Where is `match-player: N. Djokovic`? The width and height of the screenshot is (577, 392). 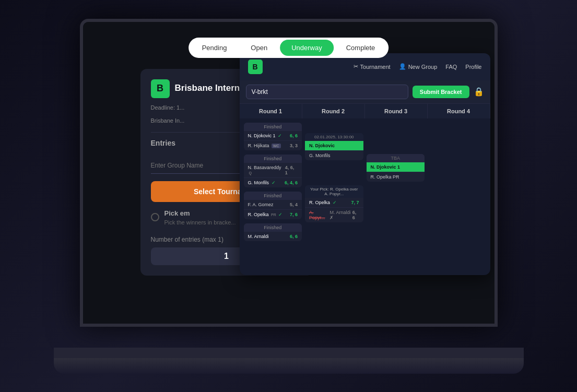 match-player: N. Djokovic is located at coordinates (334, 146).